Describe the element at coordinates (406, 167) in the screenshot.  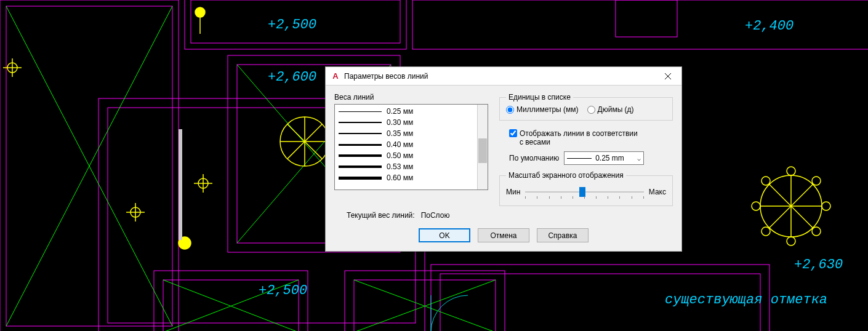
I see `lineweight-item: 0.53 мм` at that location.